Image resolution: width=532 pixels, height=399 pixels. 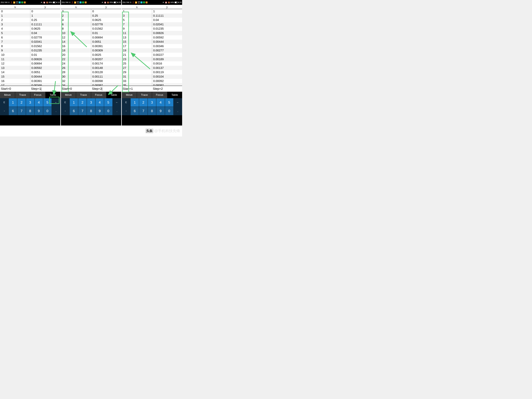 What do you see at coordinates (45, 33) in the screenshot?
I see `cell-y: 0.04` at bounding box center [45, 33].